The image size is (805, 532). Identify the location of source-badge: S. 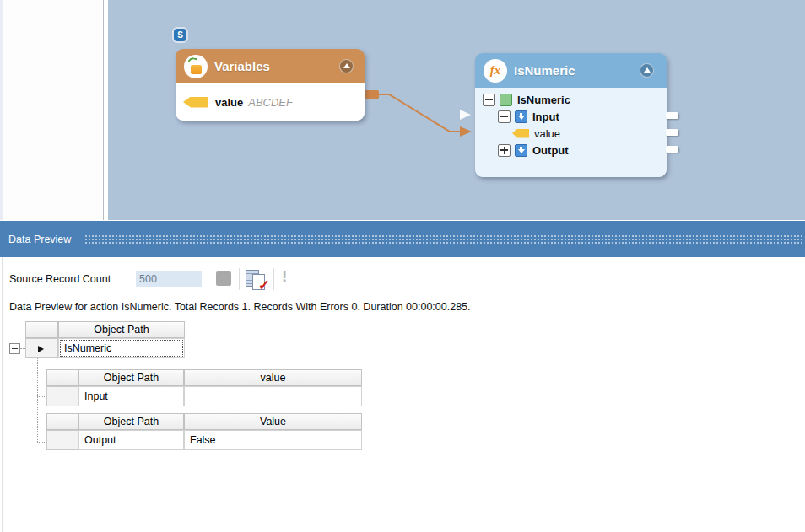
(181, 35).